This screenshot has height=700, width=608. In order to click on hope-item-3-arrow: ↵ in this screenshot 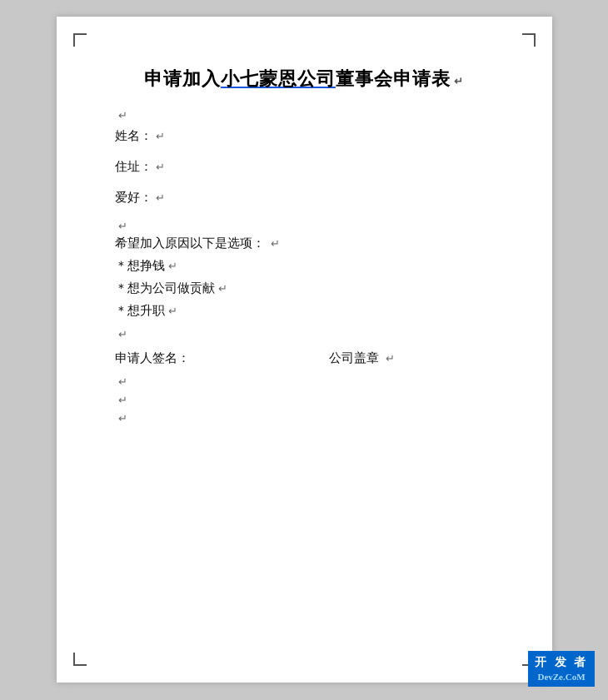, I will do `click(173, 311)`.